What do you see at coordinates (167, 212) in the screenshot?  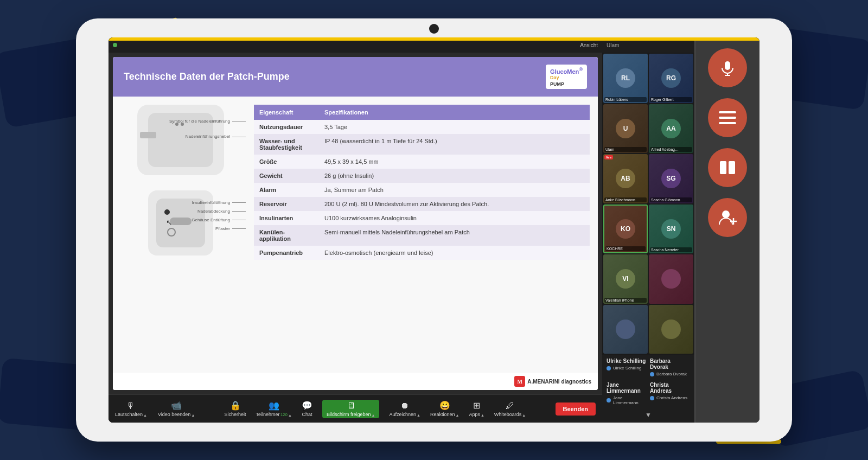 I see `pump-dot` at bounding box center [167, 212].